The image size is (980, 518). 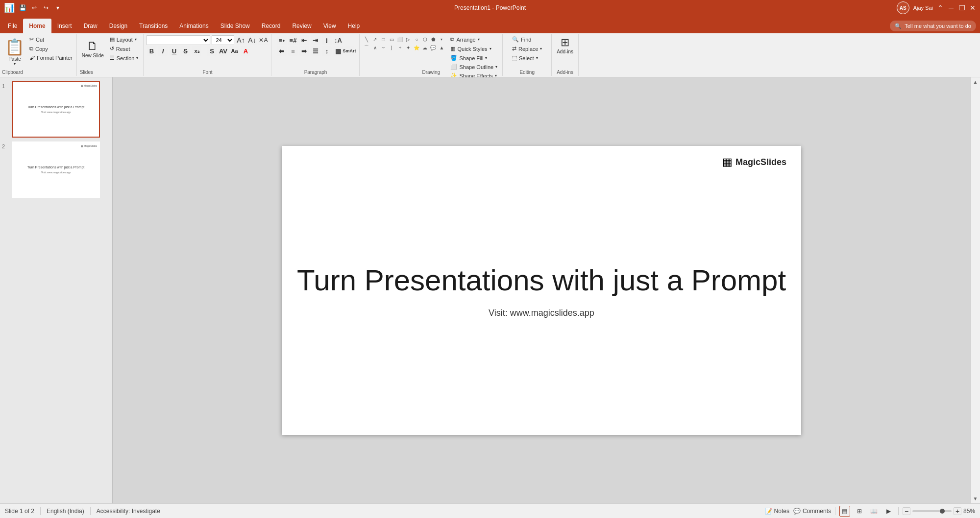 What do you see at coordinates (367, 39) in the screenshot?
I see `shape-btn-1: ╲` at bounding box center [367, 39].